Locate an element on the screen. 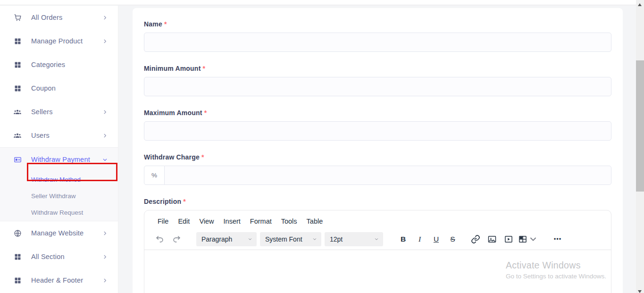 This screenshot has width=644, height=293. top-header-strip is located at coordinates (318, 3).